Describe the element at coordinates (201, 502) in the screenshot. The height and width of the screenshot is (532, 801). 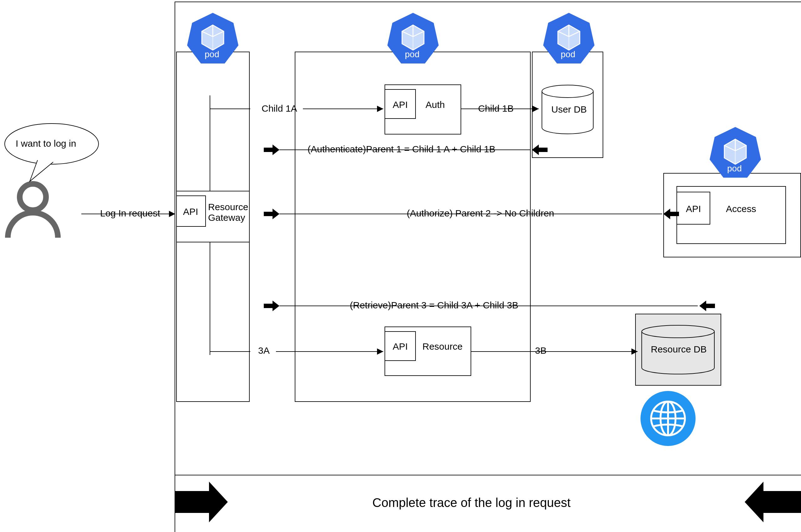
I see `footer-arrow-left-icon` at that location.